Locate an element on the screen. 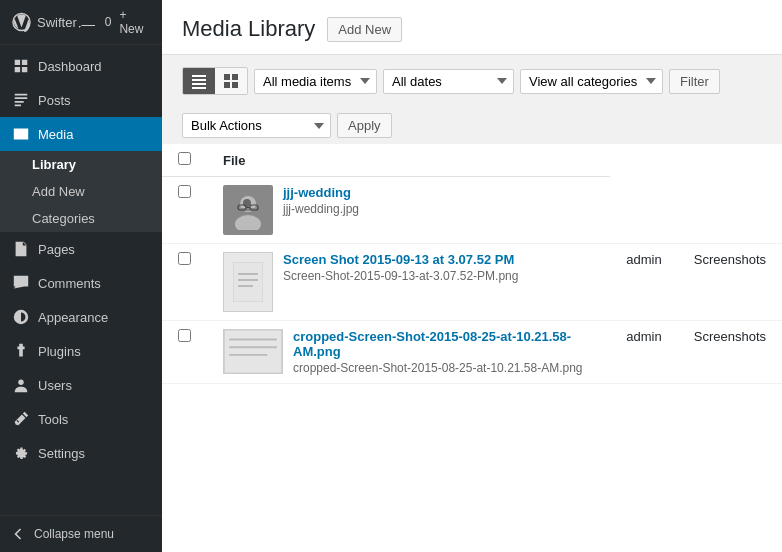 The image size is (782, 552). toolbar: All media items Images Audio Video Docum… is located at coordinates (472, 81).